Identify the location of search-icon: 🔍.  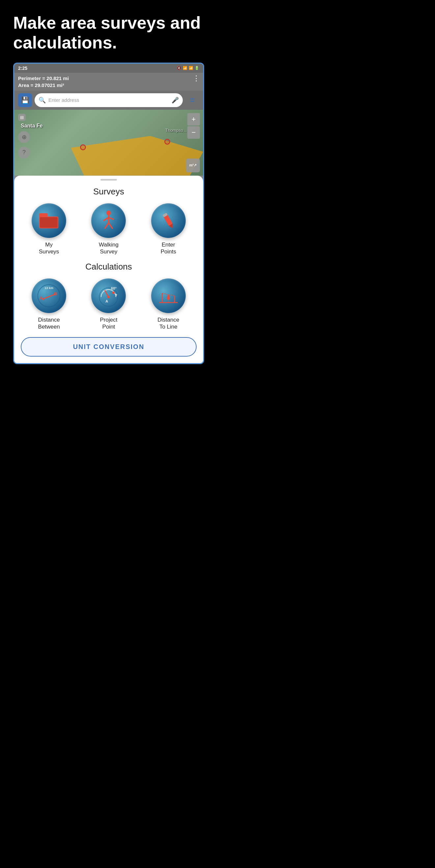
(42, 100).